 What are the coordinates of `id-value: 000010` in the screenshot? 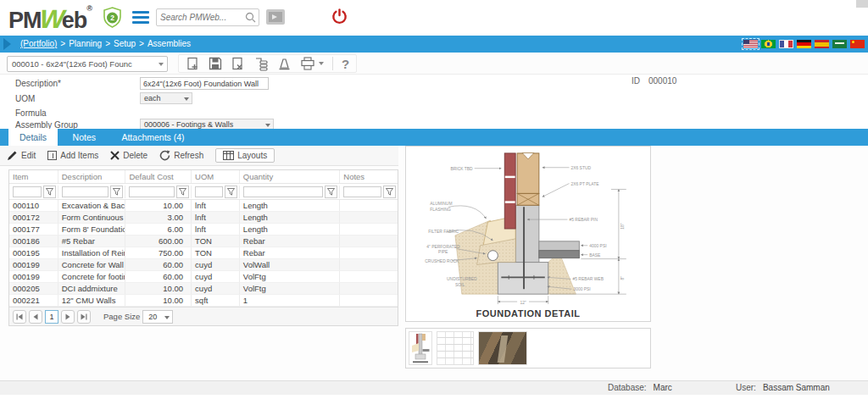 It's located at (663, 81).